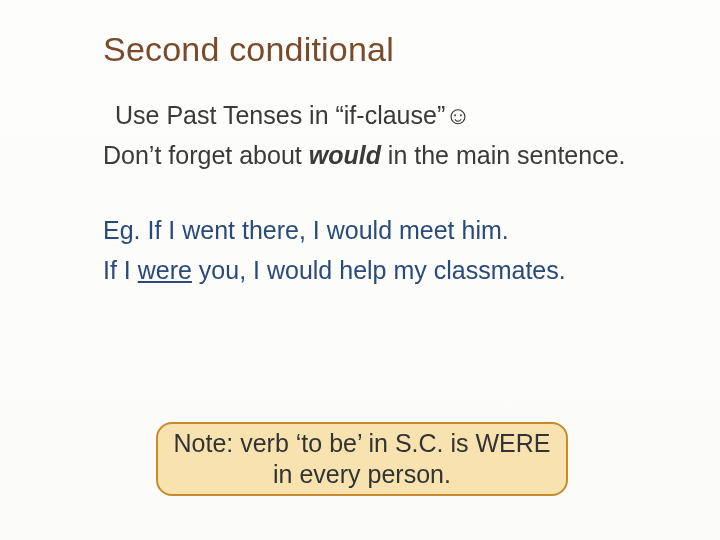 Image resolution: width=720 pixels, height=540 pixels. What do you see at coordinates (384, 270) in the screenshot?
I see `example-2: If I were you, I would help my classmate…` at bounding box center [384, 270].